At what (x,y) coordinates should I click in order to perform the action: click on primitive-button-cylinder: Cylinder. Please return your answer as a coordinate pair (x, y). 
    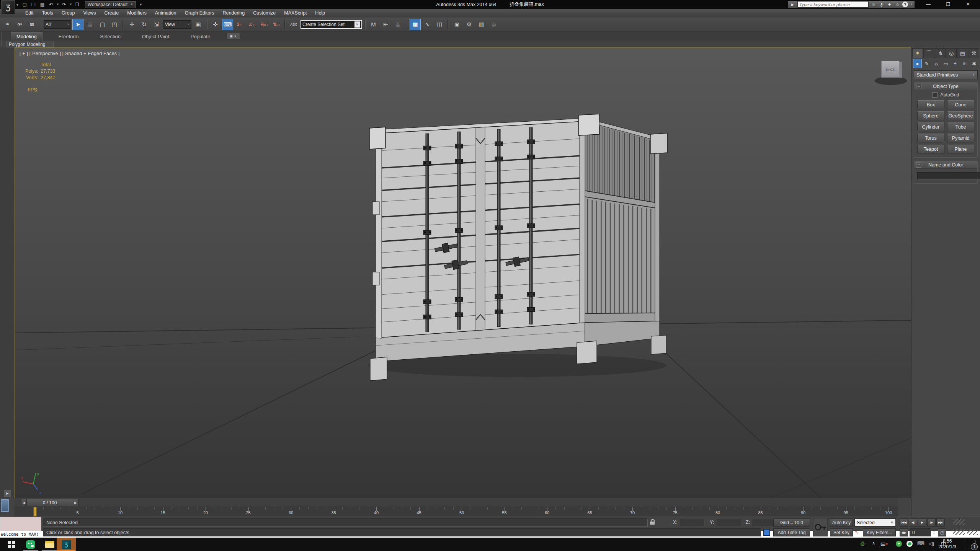
    Looking at the image, I should click on (931, 127).